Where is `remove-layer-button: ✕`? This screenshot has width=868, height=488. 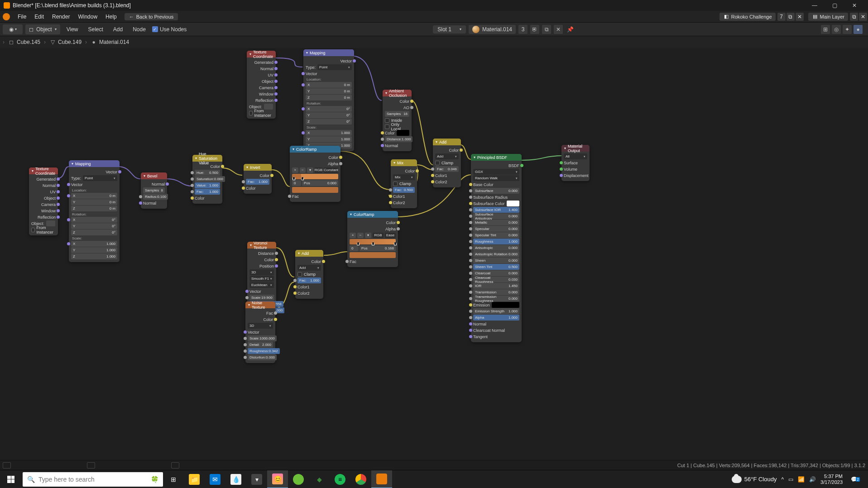 remove-layer-button: ✕ is located at coordinates (863, 17).